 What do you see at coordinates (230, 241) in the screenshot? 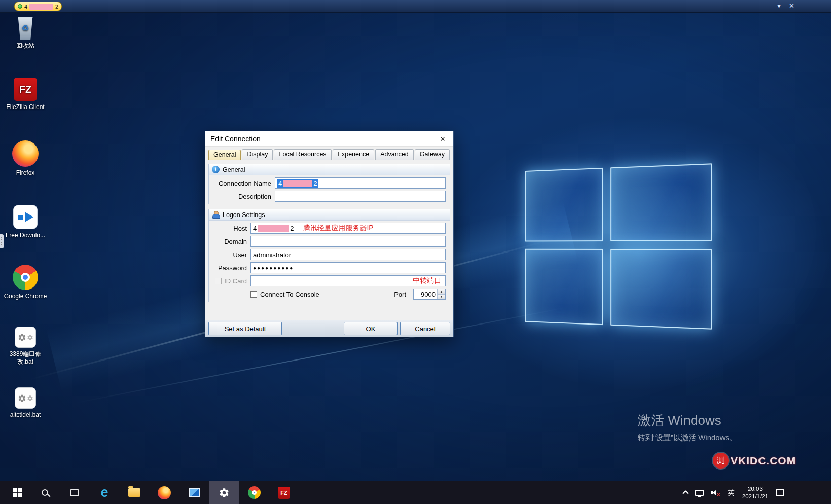
I see `domain-label: Domain` at bounding box center [230, 241].